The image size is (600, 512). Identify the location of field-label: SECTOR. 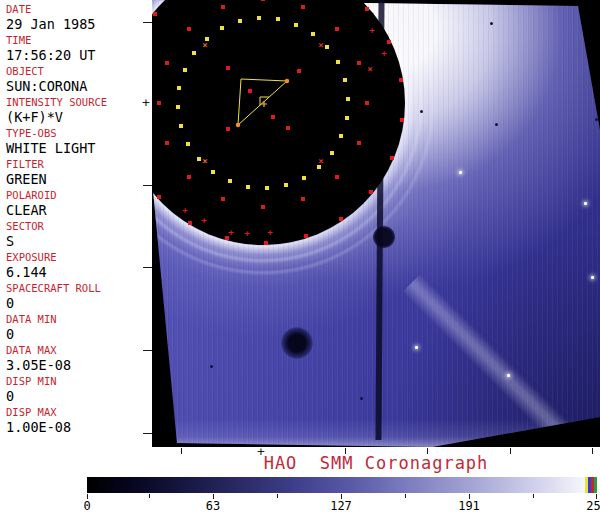
(79, 226).